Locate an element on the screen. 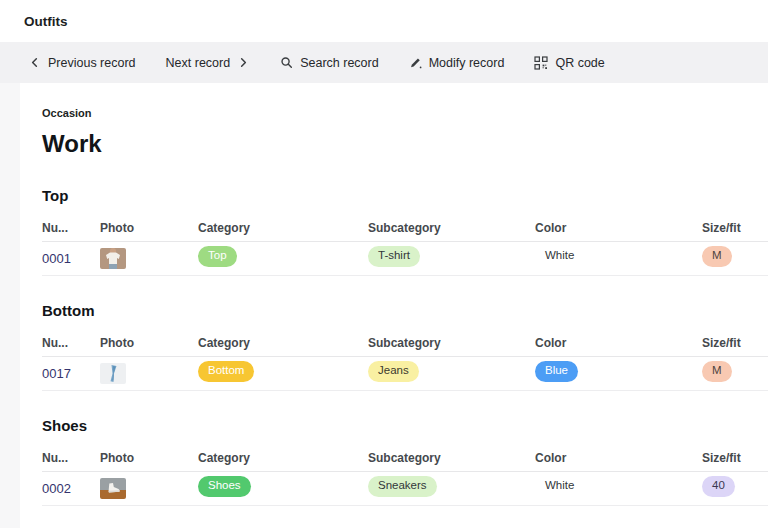 The width and height of the screenshot is (768, 528). modify-record-button: Modify record is located at coordinates (457, 63).